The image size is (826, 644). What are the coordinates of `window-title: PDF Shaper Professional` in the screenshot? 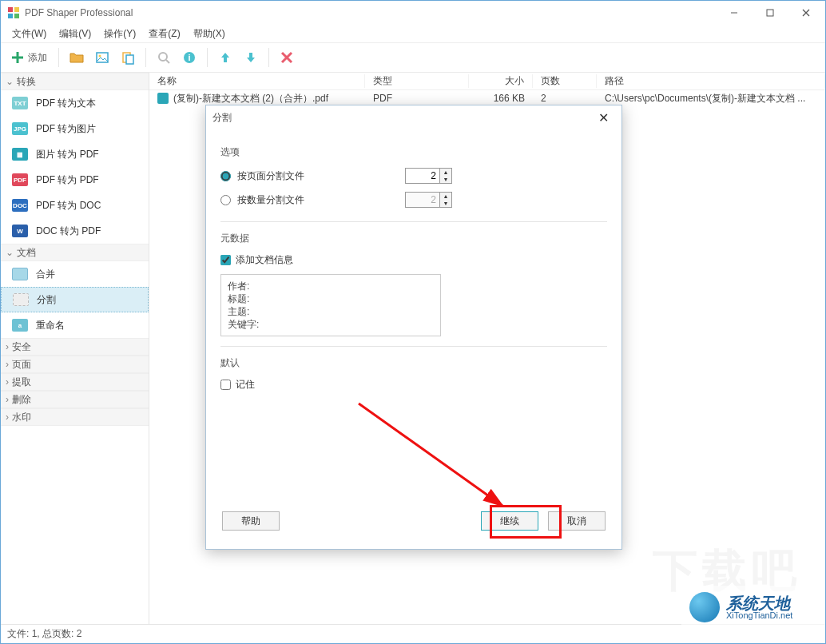 It's located at (371, 13).